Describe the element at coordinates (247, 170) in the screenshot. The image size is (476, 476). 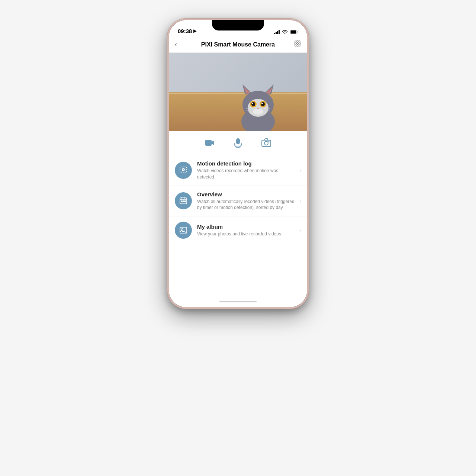
I see `motion-log-text: Motion detection log Watch videos record…` at that location.